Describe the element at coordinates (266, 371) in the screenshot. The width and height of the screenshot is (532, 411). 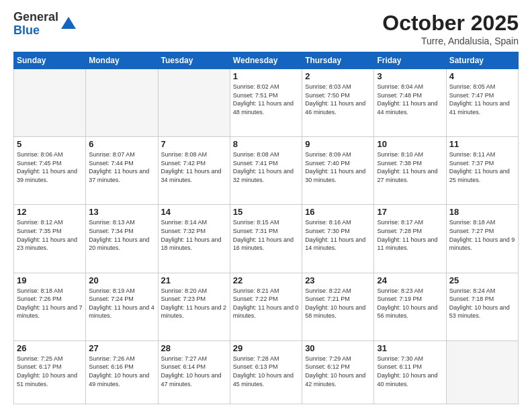
I see `day-info: Sunrise: 7:28 AM Sunset: 6:13 PM Dayligh…` at that location.